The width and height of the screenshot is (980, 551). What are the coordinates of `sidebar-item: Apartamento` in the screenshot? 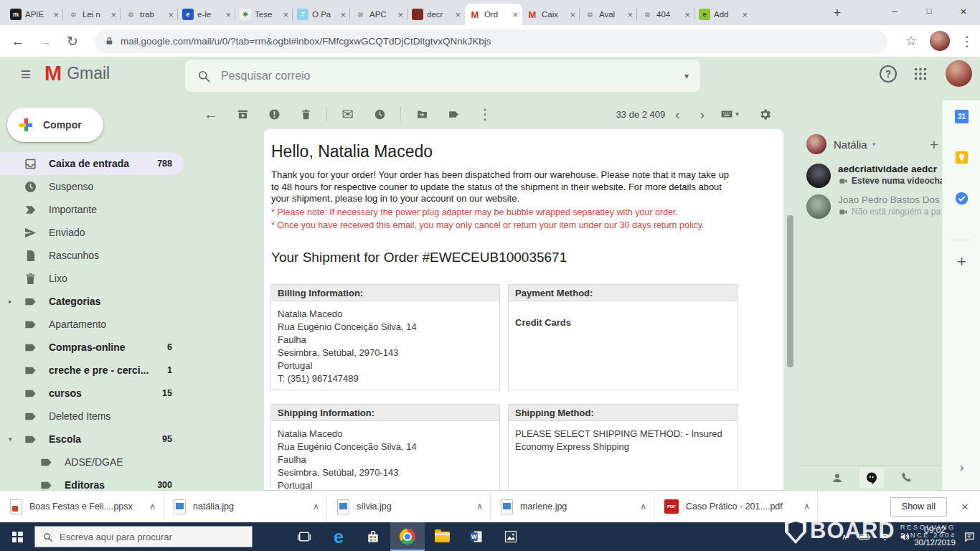 It's located at (92, 324).